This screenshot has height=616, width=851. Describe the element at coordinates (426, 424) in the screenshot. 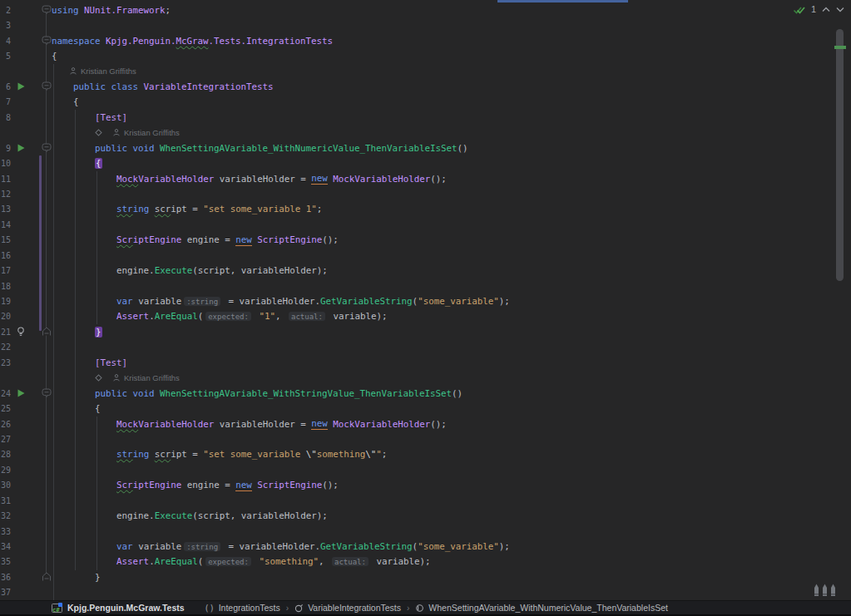

I see `code-line: 26MockVariableHolder variableHolder = ne…` at that location.